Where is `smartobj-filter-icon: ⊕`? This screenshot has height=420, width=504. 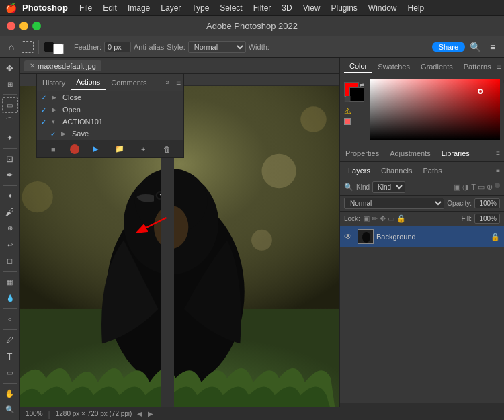 smartobj-filter-icon: ⊕ is located at coordinates (489, 187).